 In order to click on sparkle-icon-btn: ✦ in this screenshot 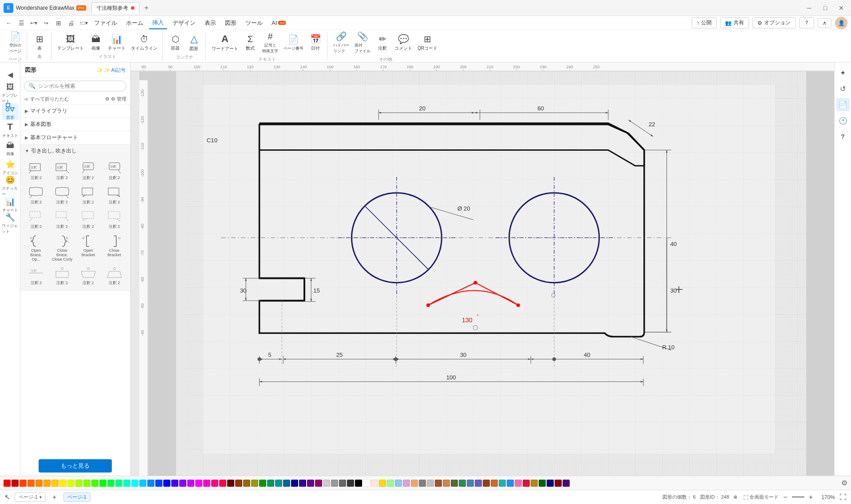, I will do `click(843, 73)`.